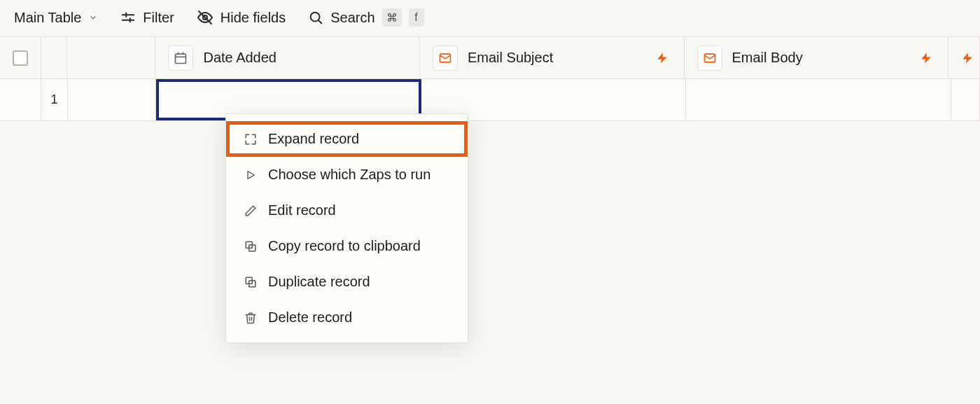 The image size is (980, 404). Describe the element at coordinates (319, 281) in the screenshot. I see `menu-item-label: Duplicate record` at that location.